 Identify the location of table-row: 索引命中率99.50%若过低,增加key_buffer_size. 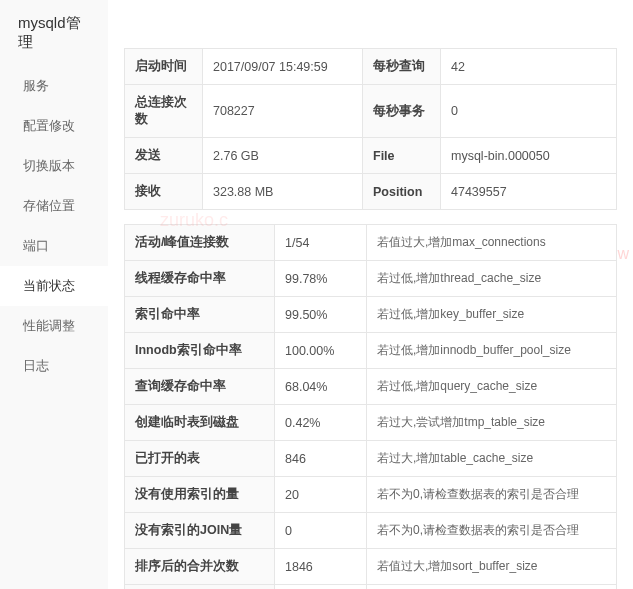
(371, 315).